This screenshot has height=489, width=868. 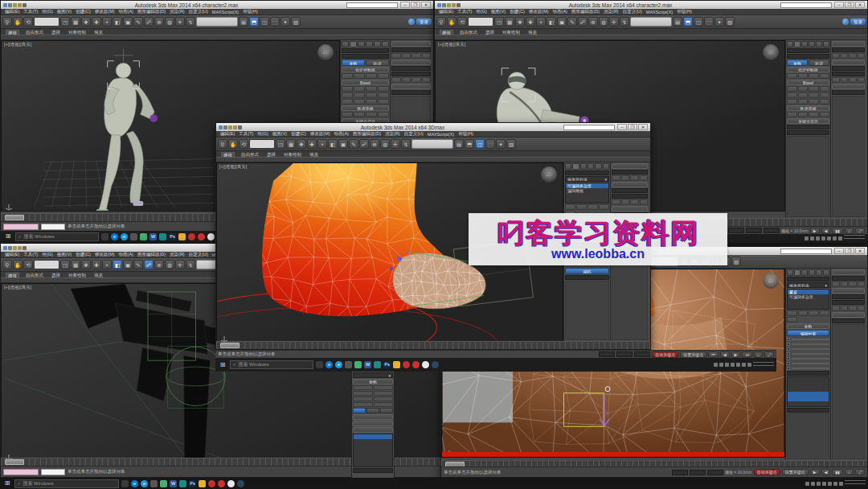 What do you see at coordinates (549, 175) in the screenshot?
I see `viewcube-icon: ⌂` at bounding box center [549, 175].